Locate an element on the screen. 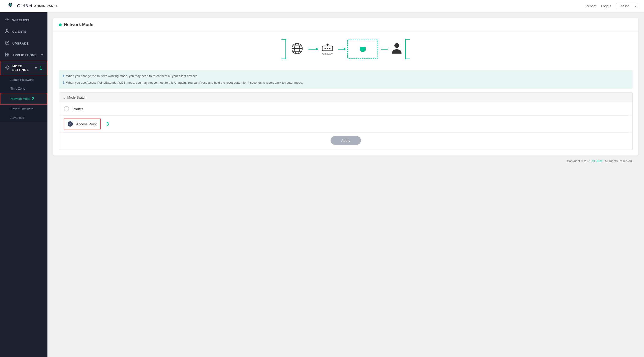 The width and height of the screenshot is (644, 357). page-title: Network Mode is located at coordinates (78, 25).